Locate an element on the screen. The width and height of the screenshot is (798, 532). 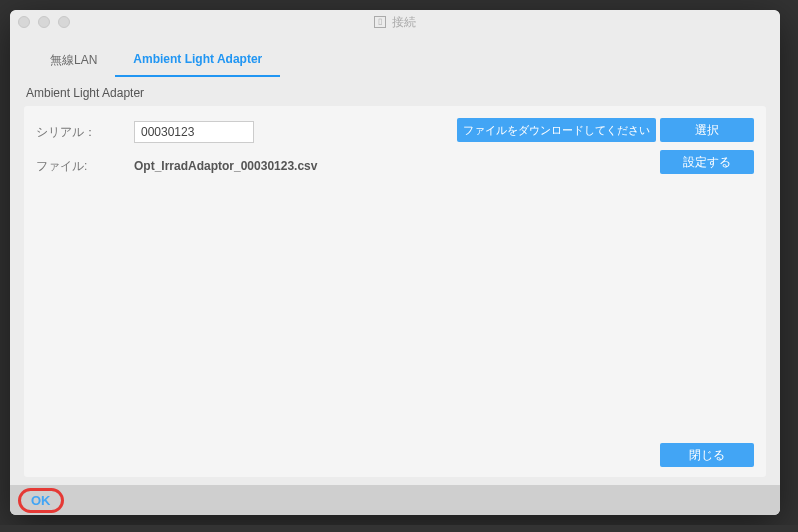
window-controls is located at coordinates (44, 22).